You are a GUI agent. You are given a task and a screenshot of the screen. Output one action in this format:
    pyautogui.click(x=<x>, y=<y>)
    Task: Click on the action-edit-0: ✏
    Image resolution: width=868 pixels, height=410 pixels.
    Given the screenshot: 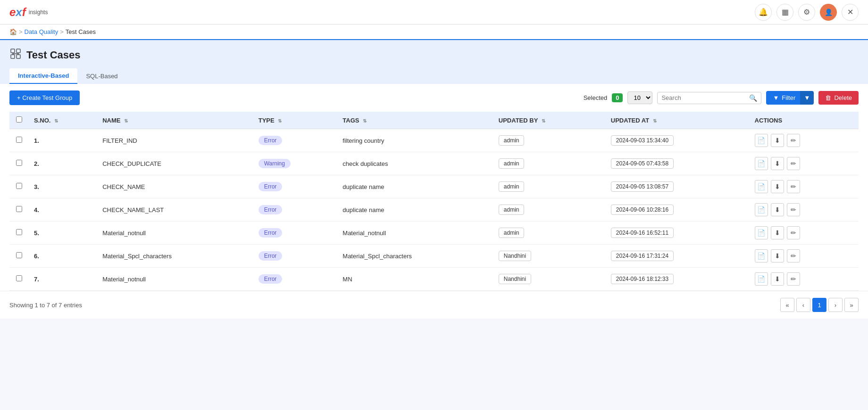 What is the action you would take?
    pyautogui.click(x=793, y=140)
    